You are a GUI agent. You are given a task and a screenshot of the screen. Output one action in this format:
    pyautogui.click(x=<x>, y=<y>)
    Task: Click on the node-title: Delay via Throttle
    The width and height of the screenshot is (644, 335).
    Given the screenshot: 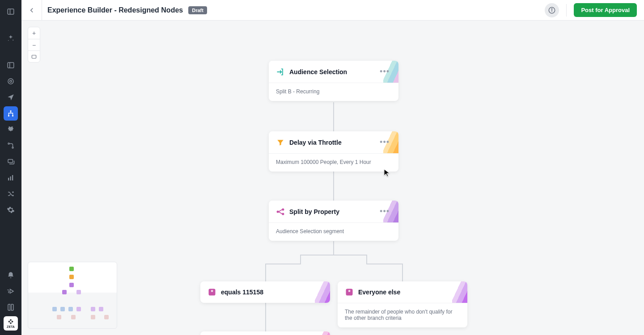 What is the action you would take?
    pyautogui.click(x=331, y=142)
    